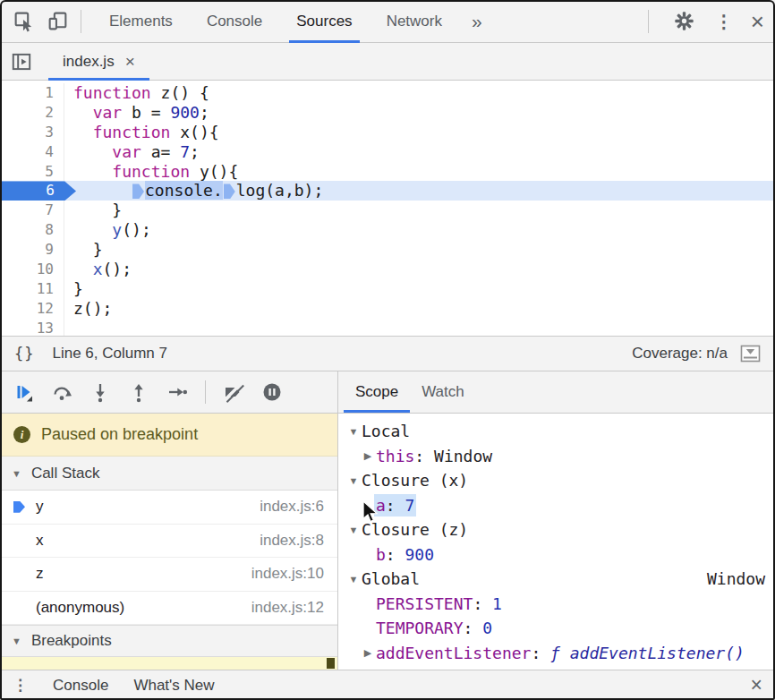 The width and height of the screenshot is (775, 700). What do you see at coordinates (234, 392) in the screenshot?
I see `deactivate-breakpoints-icon` at bounding box center [234, 392].